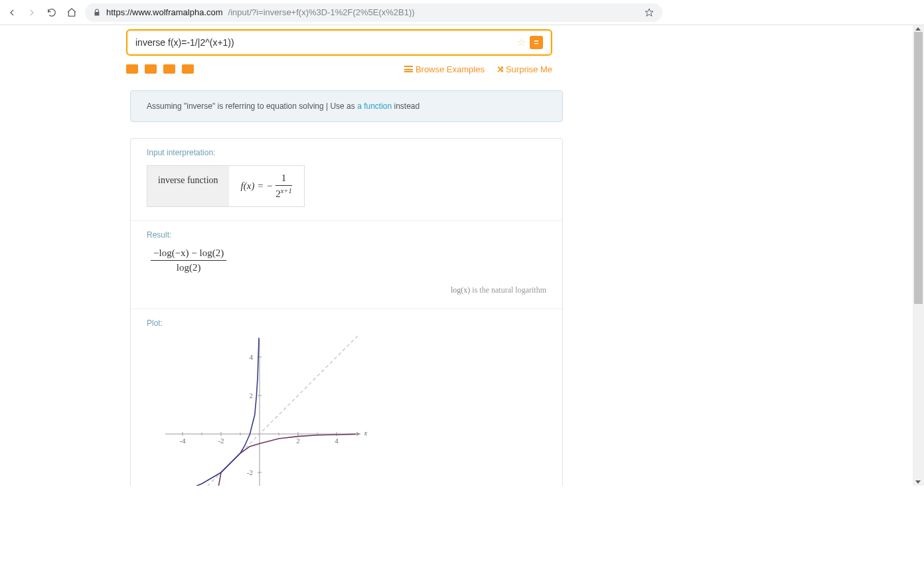 This screenshot has width=924, height=568. Describe the element at coordinates (346, 291) in the screenshot. I see `logarithm-note: log(x) is the natural logarithm` at that location.